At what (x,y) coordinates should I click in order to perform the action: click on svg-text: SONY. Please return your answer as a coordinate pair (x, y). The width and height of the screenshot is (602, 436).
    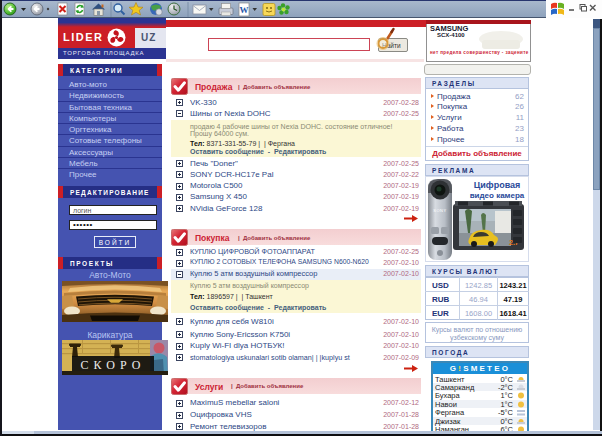
    Looking at the image, I should click on (440, 210).